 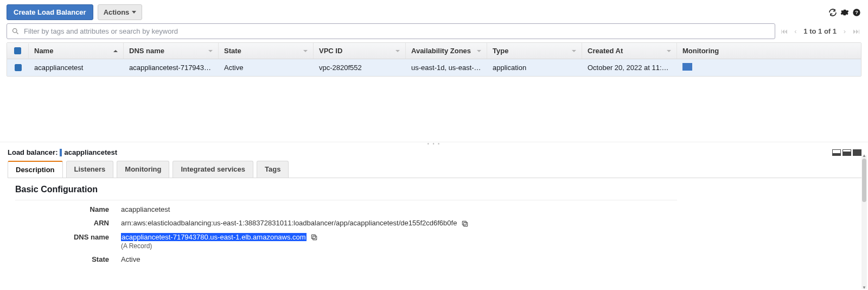 What do you see at coordinates (446, 67) in the screenshot?
I see `cell-az: us-east-1d, us-east-1c, …` at bounding box center [446, 67].